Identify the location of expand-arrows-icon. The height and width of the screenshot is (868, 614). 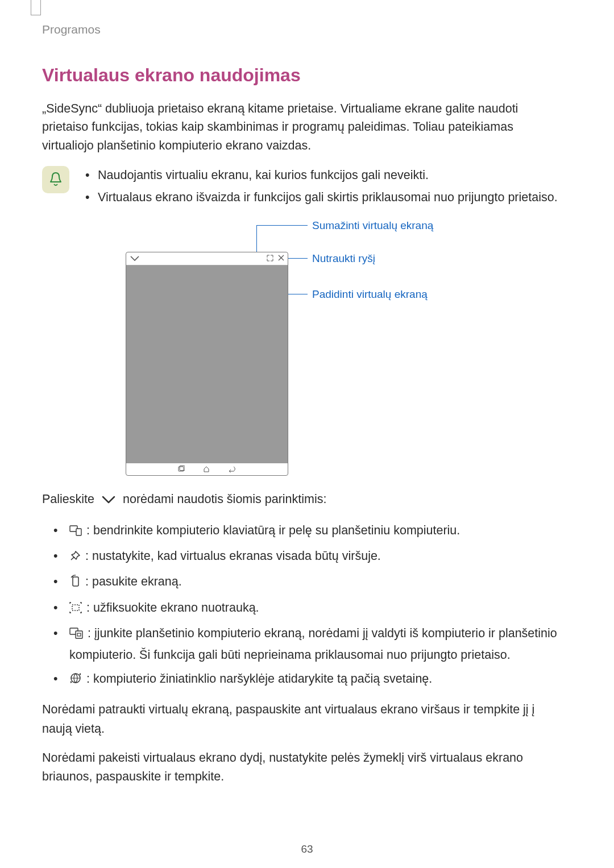
(270, 259).